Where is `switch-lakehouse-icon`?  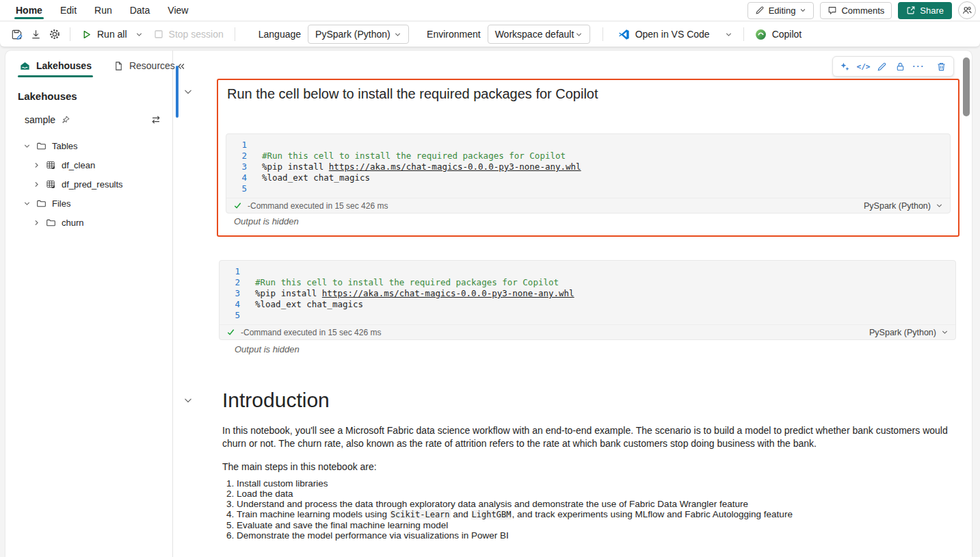
switch-lakehouse-icon is located at coordinates (156, 120).